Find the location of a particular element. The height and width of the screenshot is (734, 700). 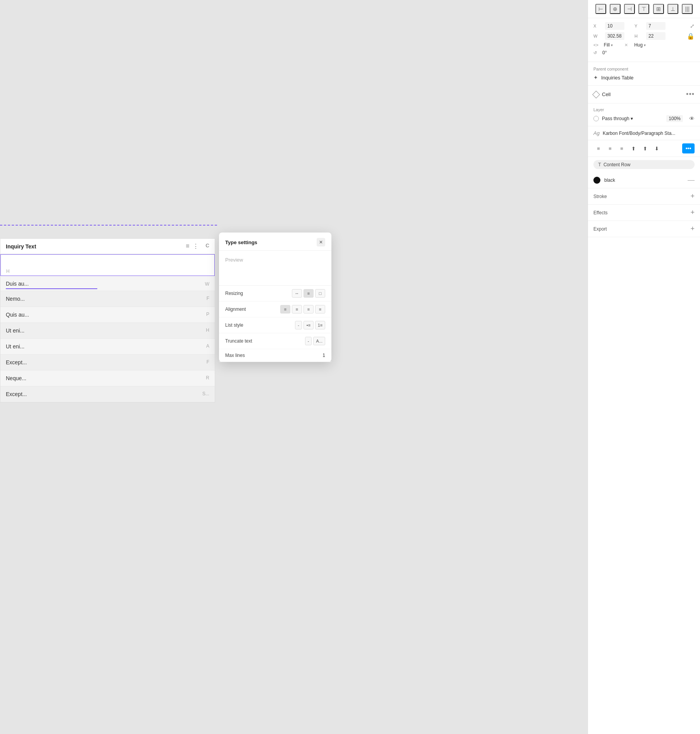

resize-icon: ⤢ is located at coordinates (692, 26).